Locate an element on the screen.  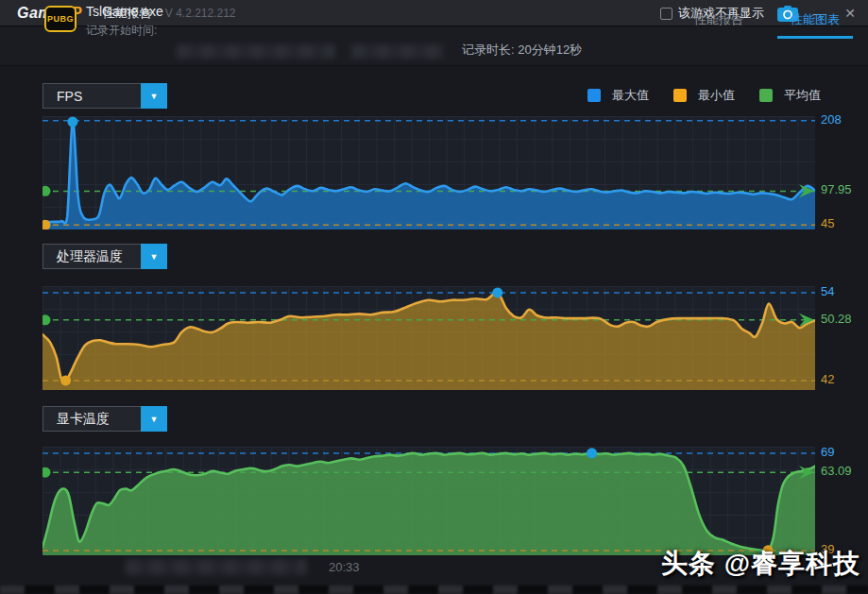
legend-label-max: 最大值 is located at coordinates (631, 95).